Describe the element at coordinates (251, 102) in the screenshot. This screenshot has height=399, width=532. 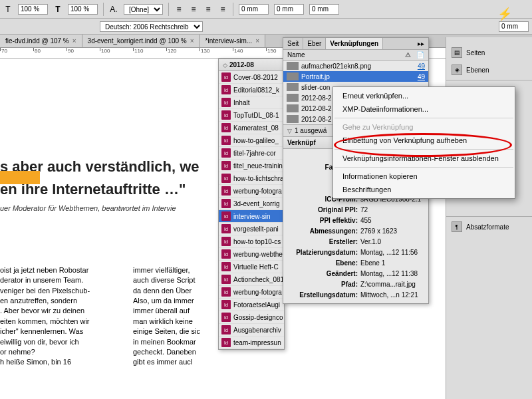
I see `file-item: IdInhalt` at that location.